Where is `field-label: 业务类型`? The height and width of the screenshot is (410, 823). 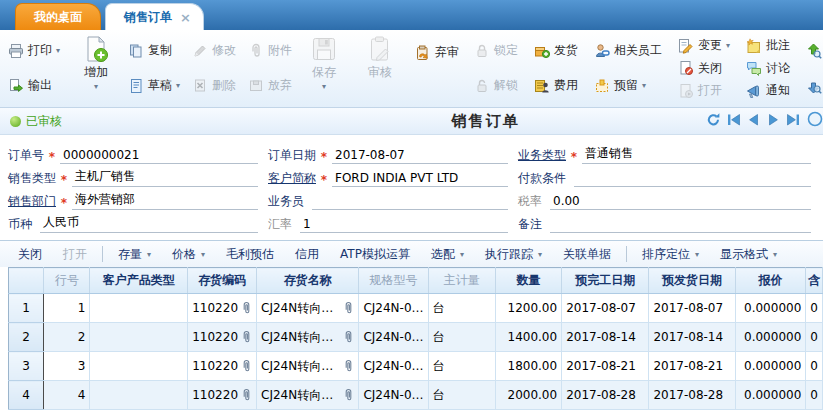 field-label: 业务类型 is located at coordinates (542, 156).